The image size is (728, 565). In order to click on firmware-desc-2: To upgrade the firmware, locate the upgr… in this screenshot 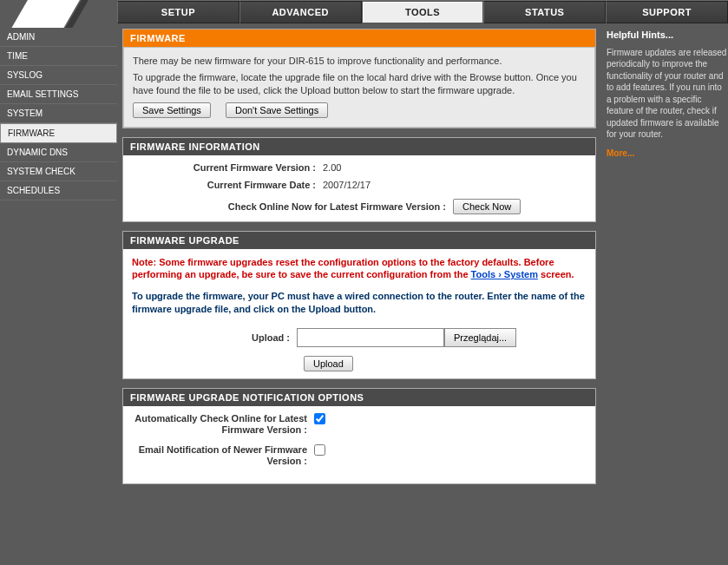, I will do `click(359, 84)`.